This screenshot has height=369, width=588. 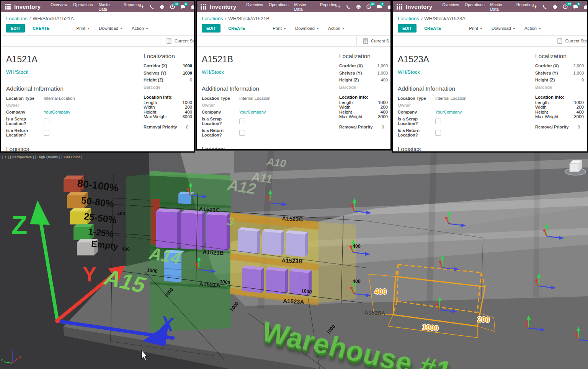 What do you see at coordinates (578, 66) in the screenshot?
I see `corridor-x-value: 2,000` at bounding box center [578, 66].